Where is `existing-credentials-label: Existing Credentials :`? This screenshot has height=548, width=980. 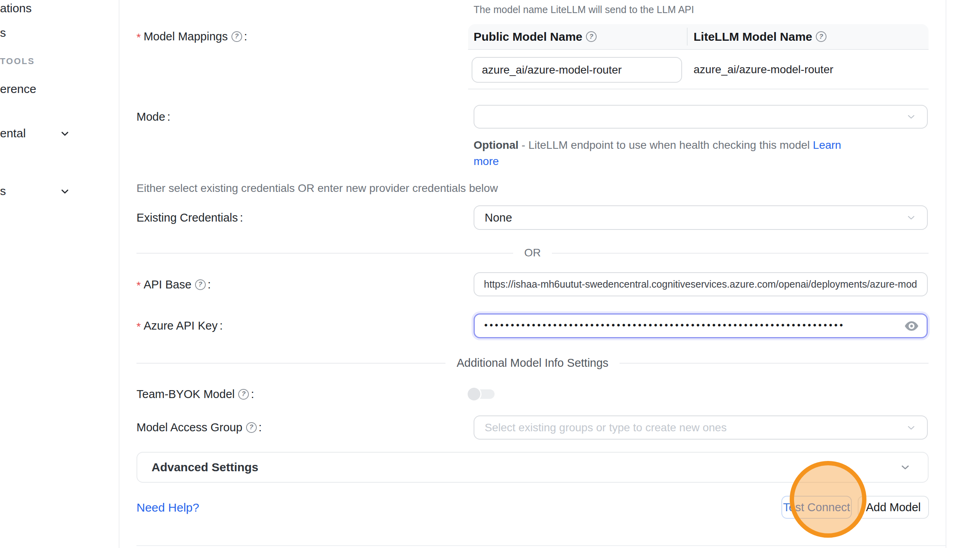 existing-credentials-label: Existing Credentials : is located at coordinates (190, 218).